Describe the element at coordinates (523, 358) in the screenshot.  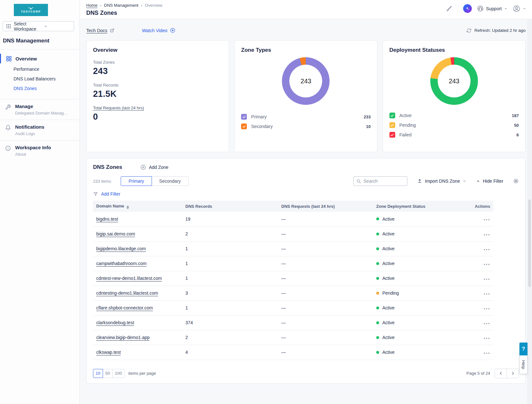
I see `help-tab: ? Help` at that location.